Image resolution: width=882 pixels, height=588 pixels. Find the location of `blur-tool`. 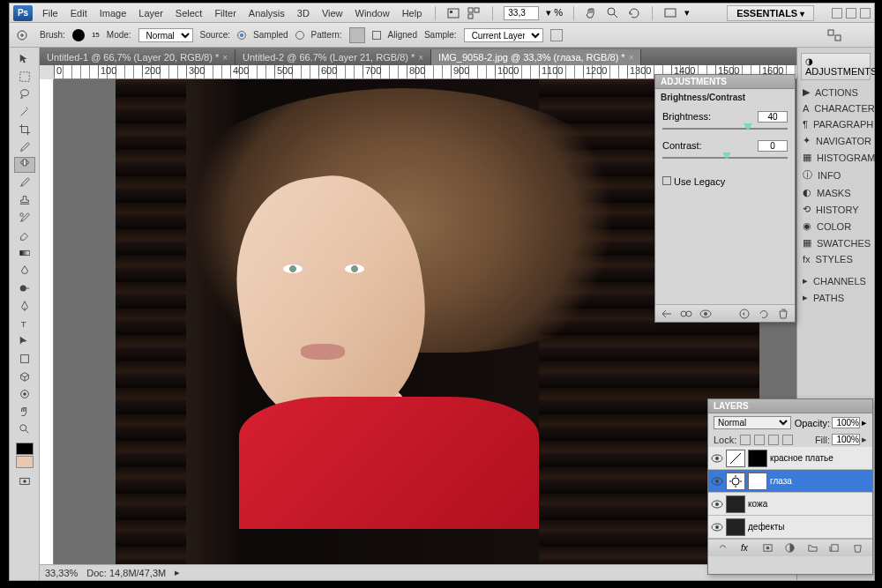

blur-tool is located at coordinates (25, 271).